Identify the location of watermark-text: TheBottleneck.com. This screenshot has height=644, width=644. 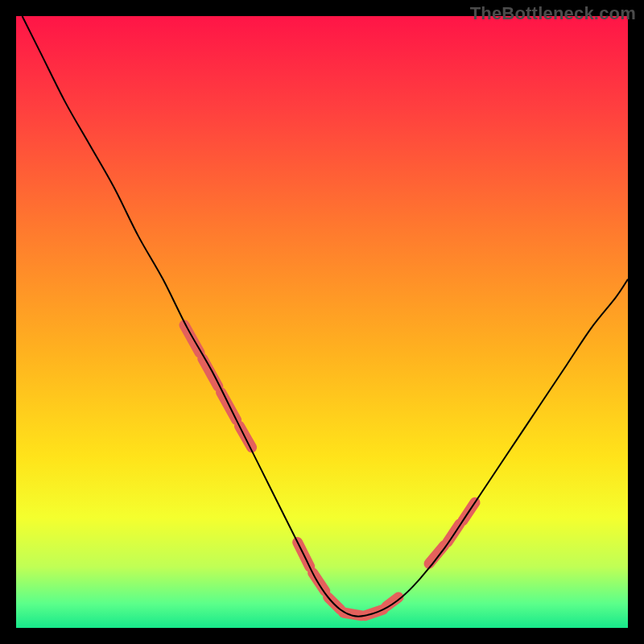
(553, 14).